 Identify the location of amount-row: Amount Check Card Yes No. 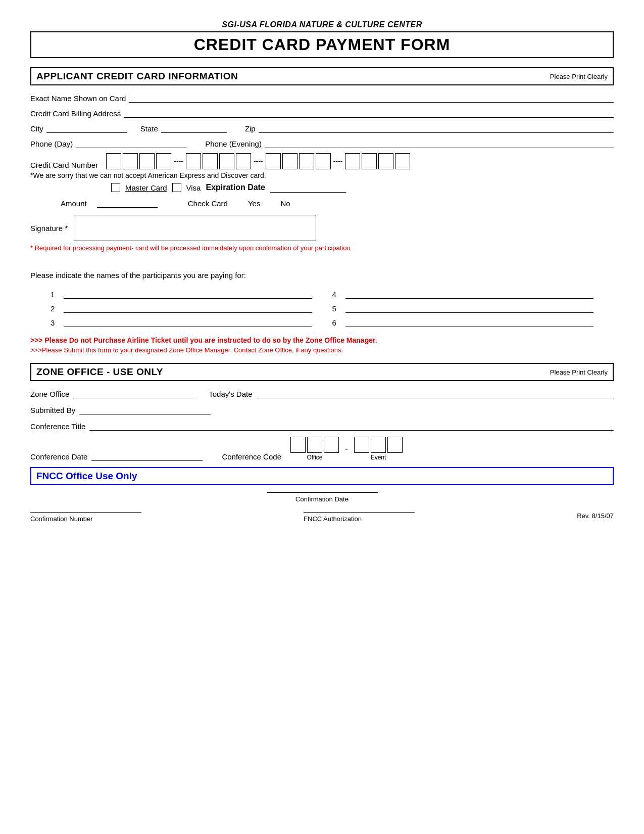
(337, 203).